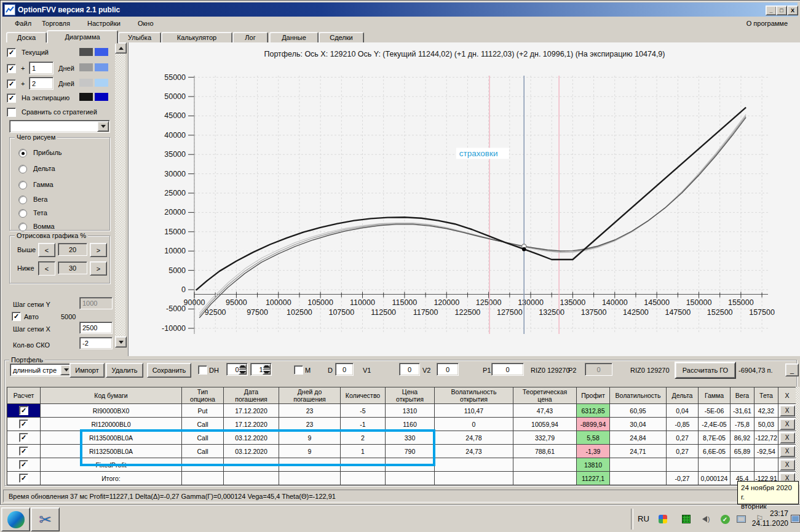 Image resolution: width=800 pixels, height=532 pixels. I want to click on clock-date: 24.11.2020, so click(767, 523).